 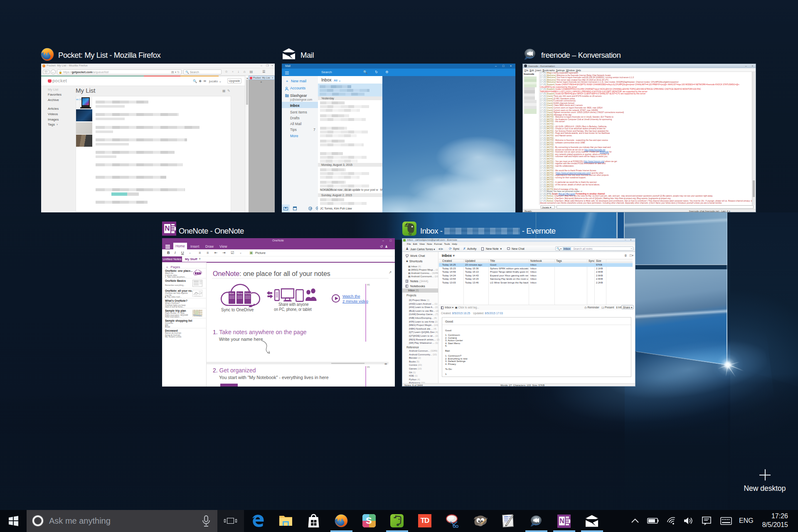 What do you see at coordinates (238, 310) in the screenshot?
I see `svg-text: Sync to OneDrive` at bounding box center [238, 310].